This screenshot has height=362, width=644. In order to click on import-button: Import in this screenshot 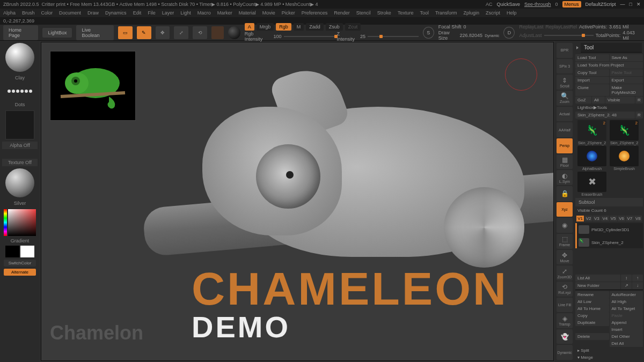, I will do `click(592, 80)`.